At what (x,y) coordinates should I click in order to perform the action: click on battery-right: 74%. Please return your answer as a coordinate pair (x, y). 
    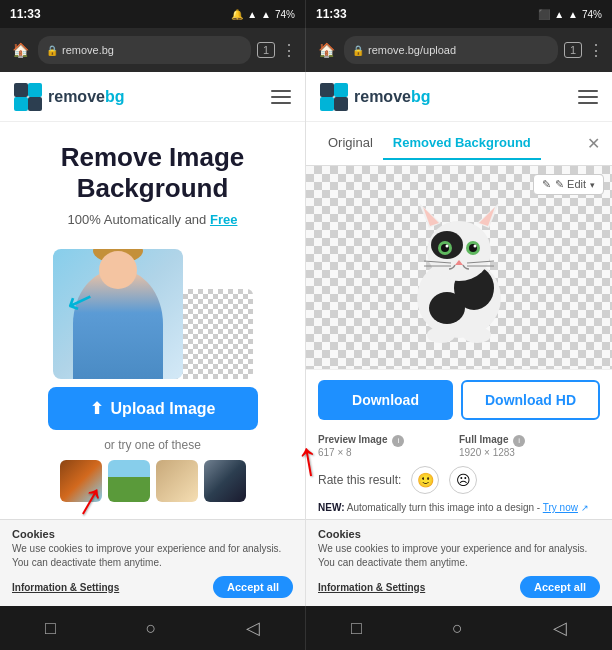
    Looking at the image, I should click on (592, 14).